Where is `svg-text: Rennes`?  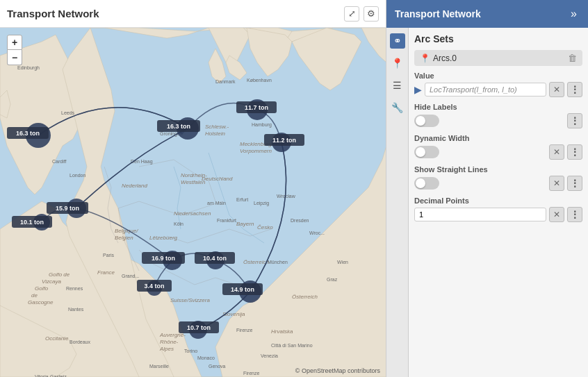
svg-text: Rennes is located at coordinates (75, 289).